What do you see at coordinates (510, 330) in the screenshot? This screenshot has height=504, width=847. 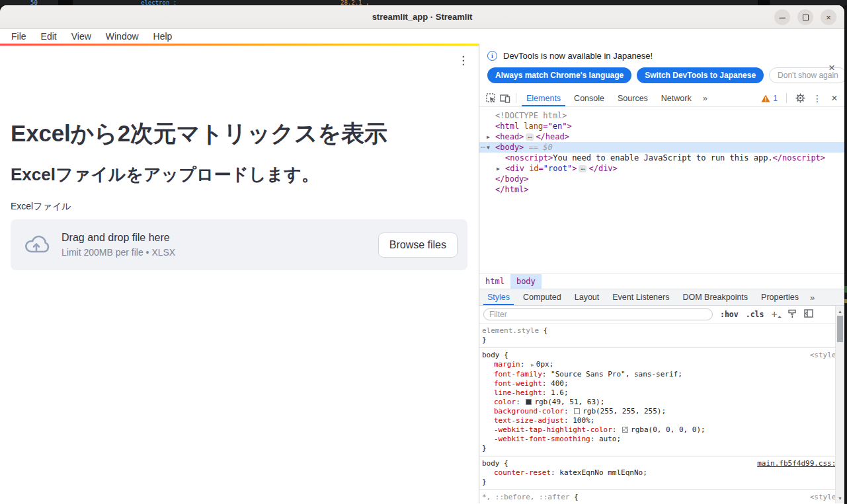 I see `css-selector: element.style` at bounding box center [510, 330].